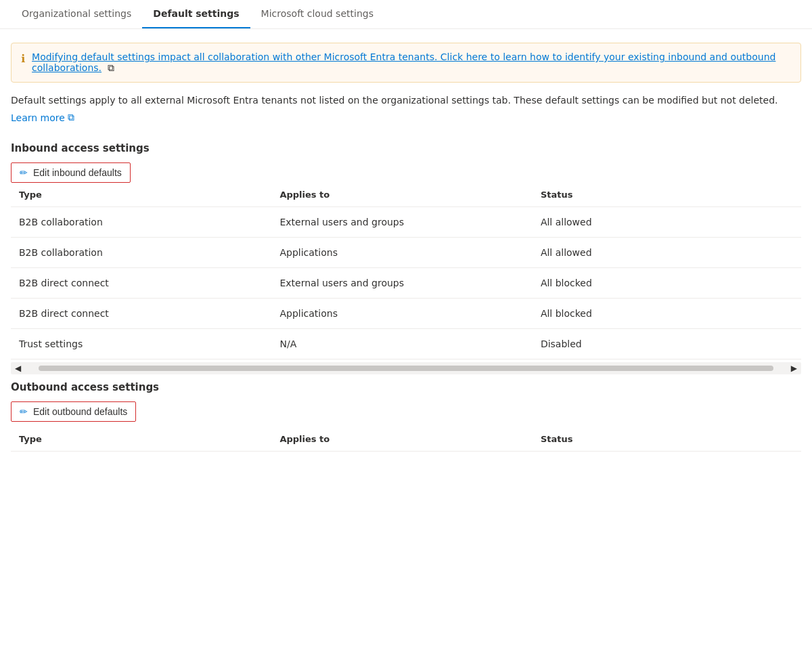 Image resolution: width=812 pixels, height=656 pixels. What do you see at coordinates (406, 15) in the screenshot?
I see `tab-bar: Organizational settings Default settings…` at bounding box center [406, 15].